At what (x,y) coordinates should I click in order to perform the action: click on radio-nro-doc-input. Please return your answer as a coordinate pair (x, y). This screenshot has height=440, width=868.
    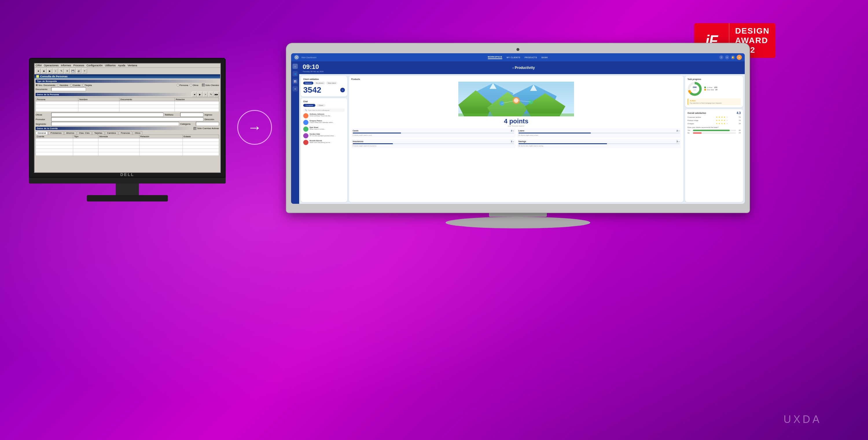
    Looking at the image, I should click on (37, 85).